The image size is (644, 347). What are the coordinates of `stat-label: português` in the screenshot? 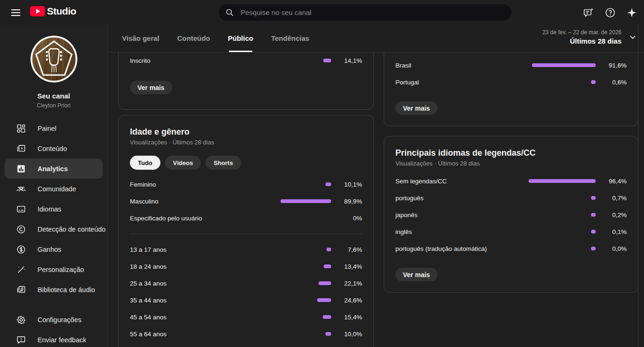 It's located at (461, 198).